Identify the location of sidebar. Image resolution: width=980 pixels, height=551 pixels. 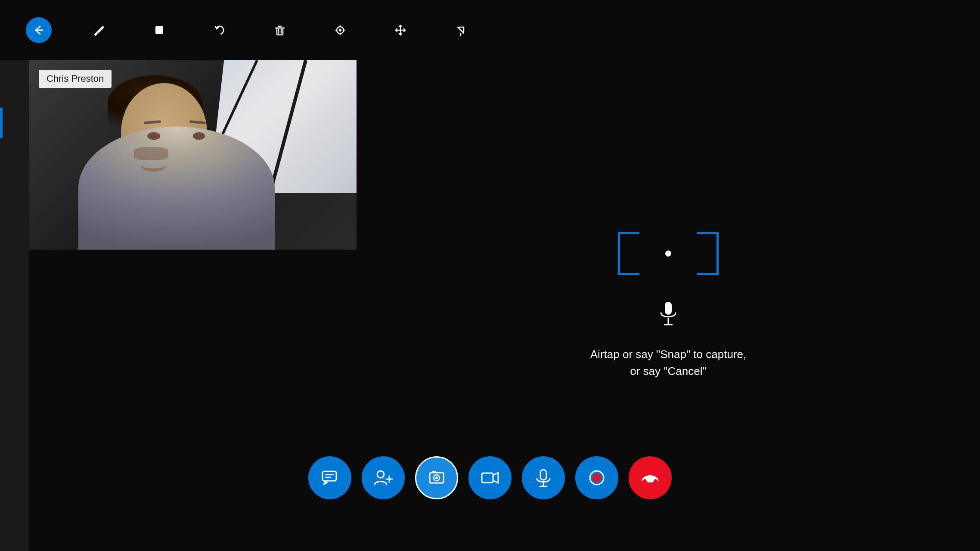
(15, 306).